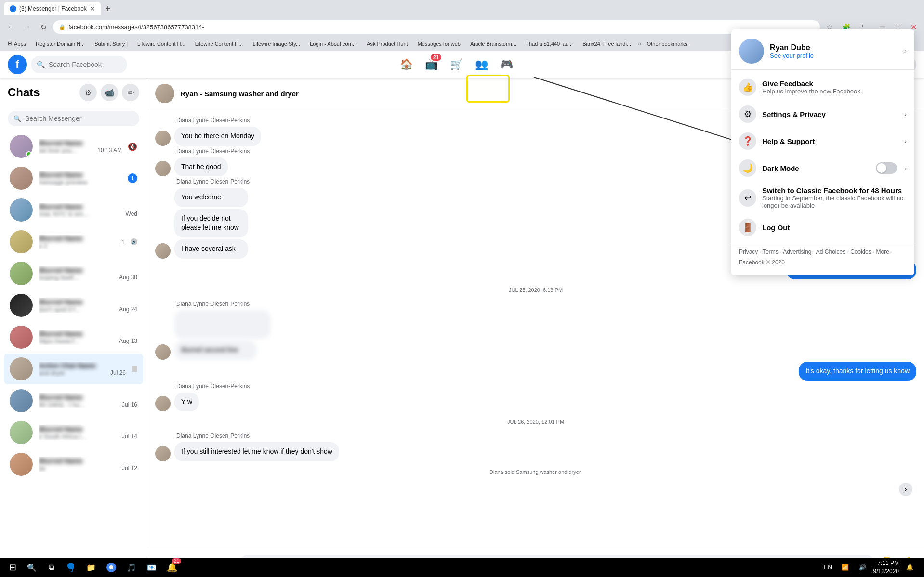 This screenshot has width=924, height=577. I want to click on chat-item: Blurred Name https://www.f...Aug 13, so click(73, 337).